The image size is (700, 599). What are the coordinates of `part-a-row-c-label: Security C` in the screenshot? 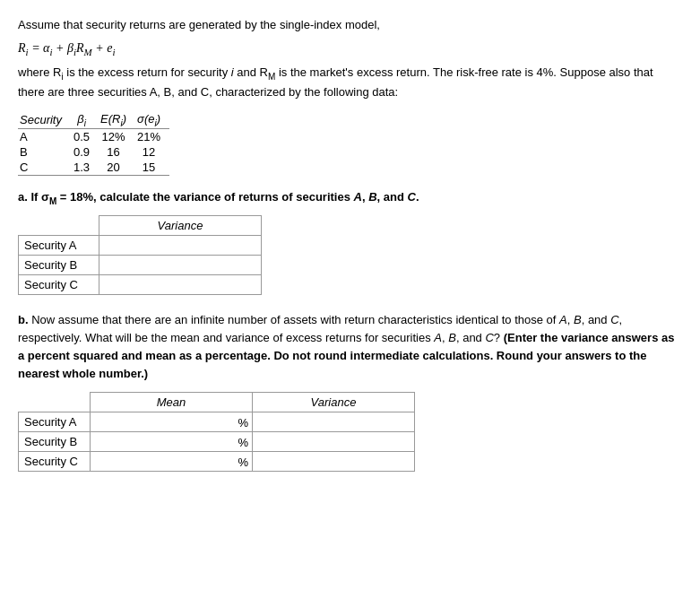 It's located at (59, 284).